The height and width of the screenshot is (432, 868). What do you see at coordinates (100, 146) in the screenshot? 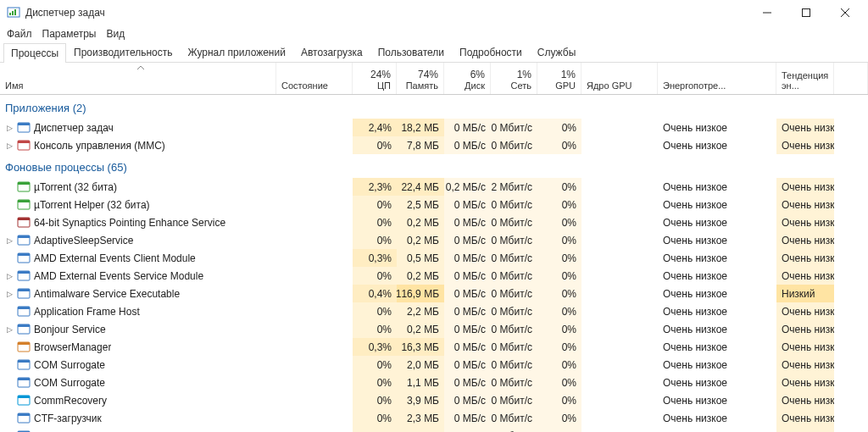
I see `process-name: Консоль управления (MMC)` at bounding box center [100, 146].